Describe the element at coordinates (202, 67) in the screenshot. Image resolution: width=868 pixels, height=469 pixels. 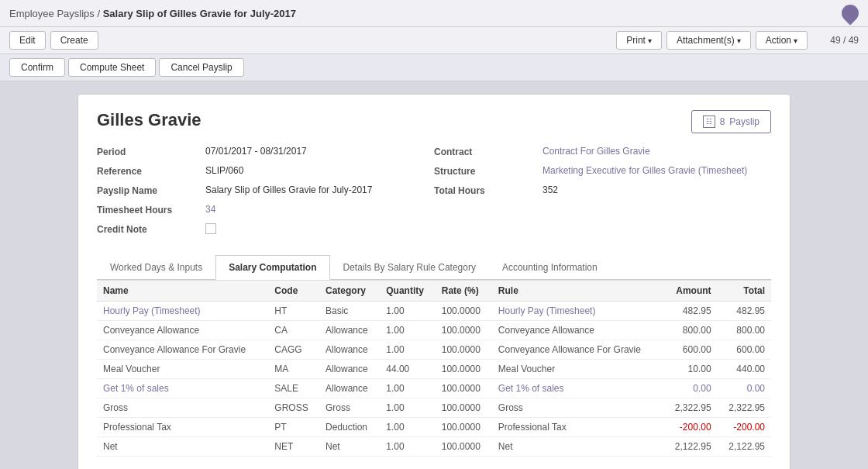
I see `cancel-payslip-button: Cancel Payslip` at that location.